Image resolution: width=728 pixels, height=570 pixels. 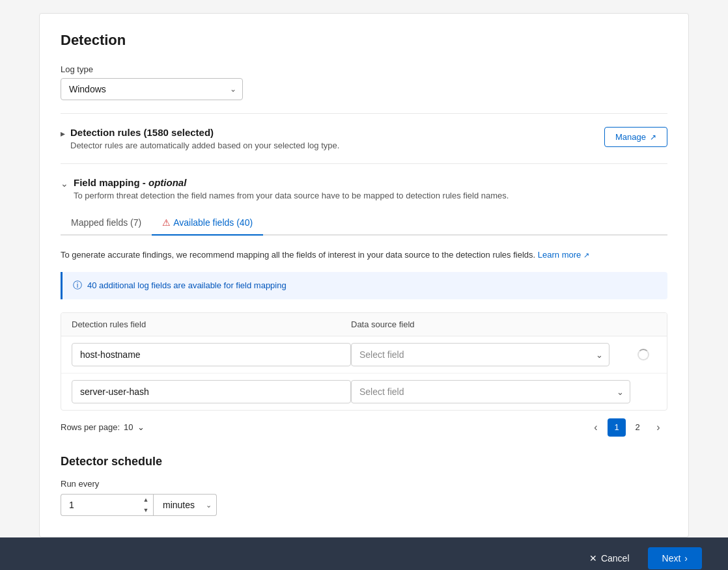 I want to click on learn-more-link: Learn more ↗, so click(x=564, y=255).